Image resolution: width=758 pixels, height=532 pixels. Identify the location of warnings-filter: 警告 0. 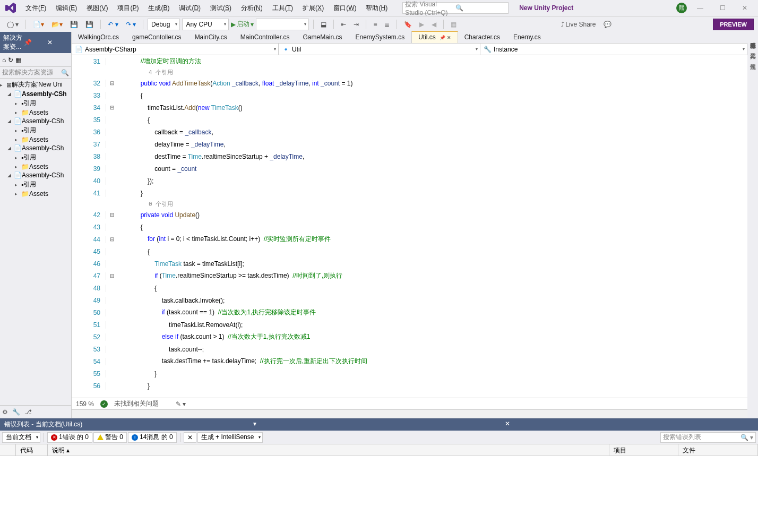
(110, 437).